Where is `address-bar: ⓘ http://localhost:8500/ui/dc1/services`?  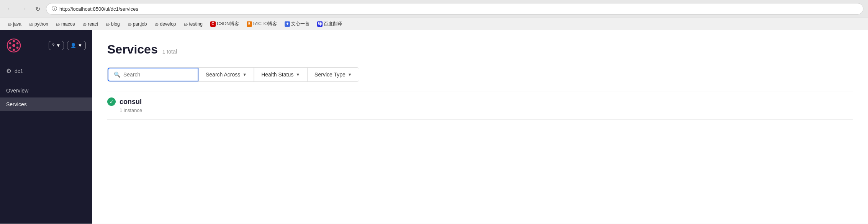
address-bar: ⓘ http://localhost:8500/ui/dc1/services is located at coordinates (455, 9).